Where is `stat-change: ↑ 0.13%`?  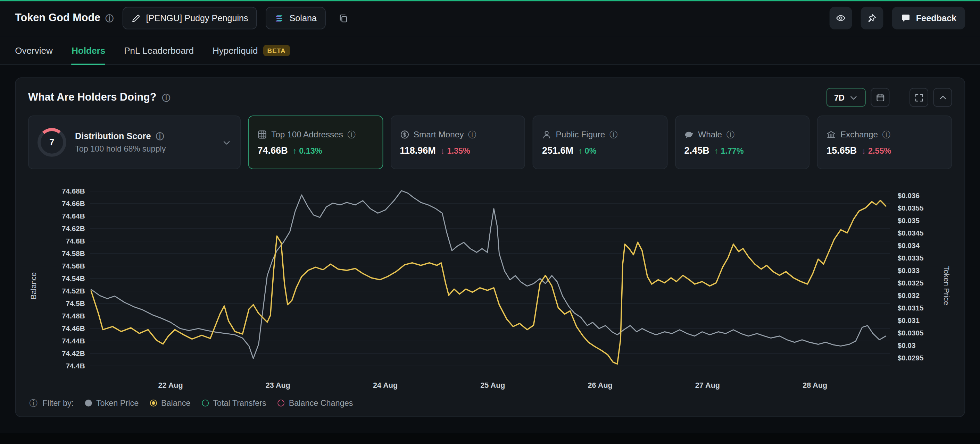 stat-change: ↑ 0.13% is located at coordinates (307, 151).